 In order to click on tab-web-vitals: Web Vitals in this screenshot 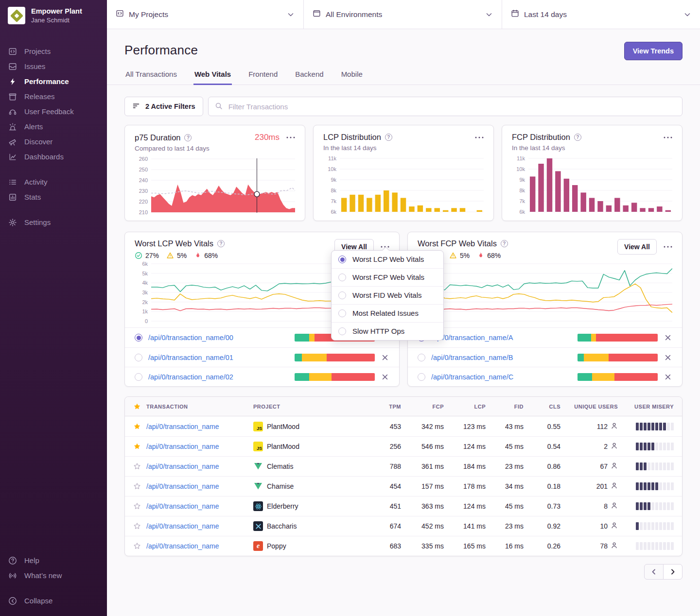, I will do `click(213, 78)`.